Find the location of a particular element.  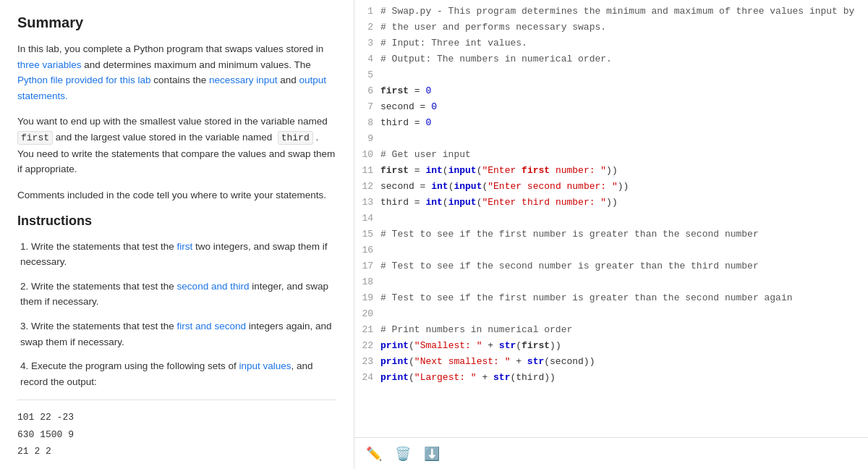

line-content-2: # the user and performs necessary swaps. is located at coordinates (624, 28).